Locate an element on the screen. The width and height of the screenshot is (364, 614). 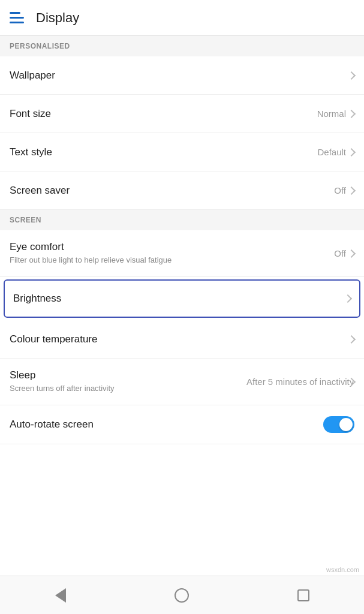
watermark: wsxdn.com is located at coordinates (343, 570).